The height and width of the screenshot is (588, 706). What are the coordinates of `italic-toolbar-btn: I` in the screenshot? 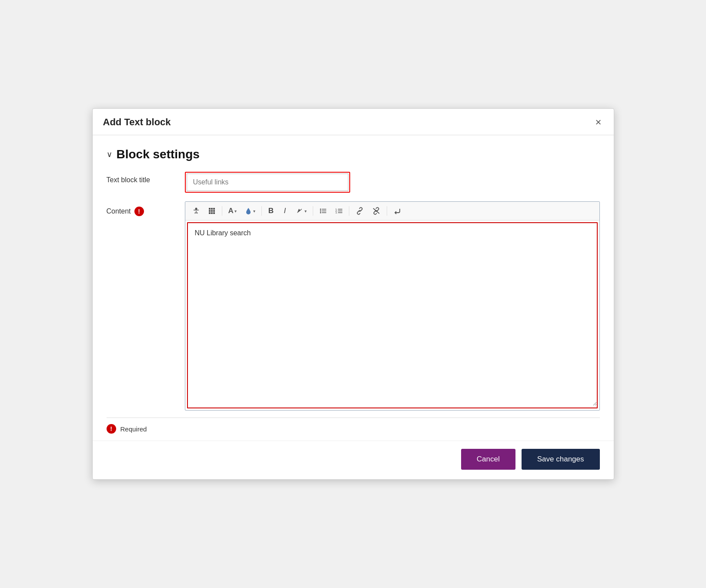 It's located at (285, 211).